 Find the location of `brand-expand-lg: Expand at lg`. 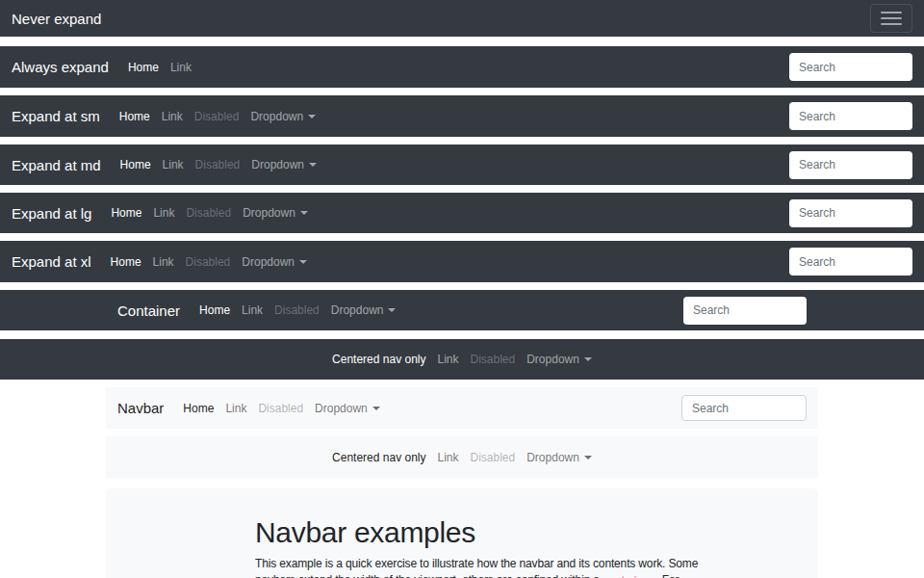

brand-expand-lg: Expand at lg is located at coordinates (52, 214).